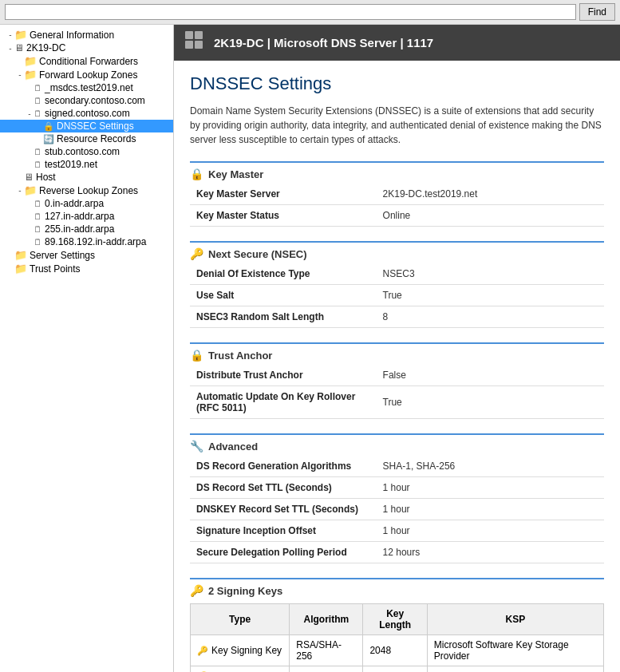 This screenshot has width=620, height=672. Describe the element at coordinates (283, 552) in the screenshot. I see `secure-delegation-label: Secure Delegation Polling Period` at that location.